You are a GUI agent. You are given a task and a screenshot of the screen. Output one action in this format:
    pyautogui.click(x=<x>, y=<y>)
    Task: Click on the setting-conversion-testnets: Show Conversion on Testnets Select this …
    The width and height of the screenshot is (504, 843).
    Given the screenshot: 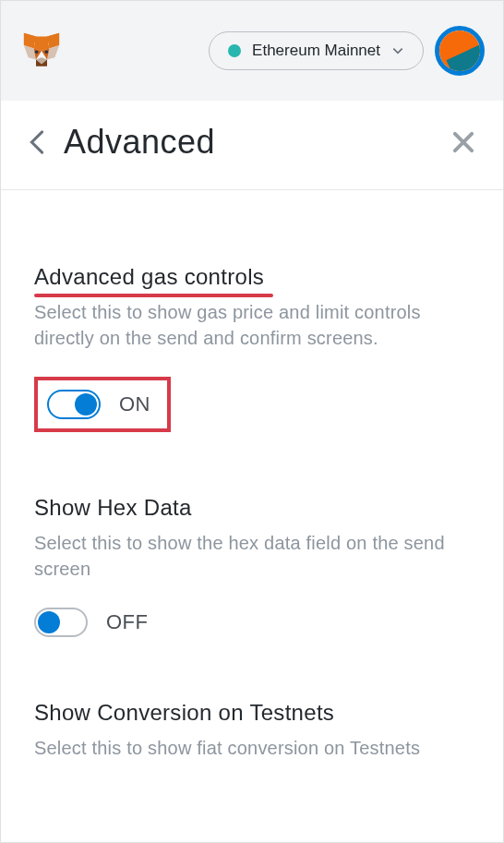 What is the action you would take?
    pyautogui.click(x=252, y=730)
    